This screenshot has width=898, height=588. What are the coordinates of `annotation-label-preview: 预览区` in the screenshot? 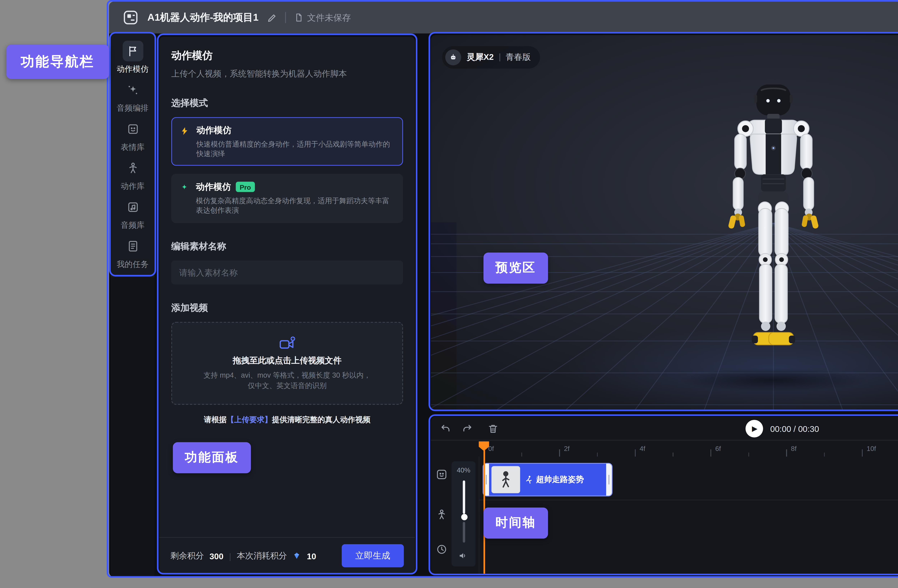 It's located at (515, 268).